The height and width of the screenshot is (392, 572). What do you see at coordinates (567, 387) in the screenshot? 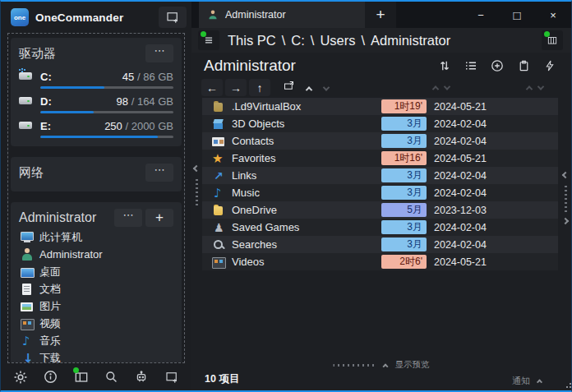
I see `resize-grip-icon` at bounding box center [567, 387].